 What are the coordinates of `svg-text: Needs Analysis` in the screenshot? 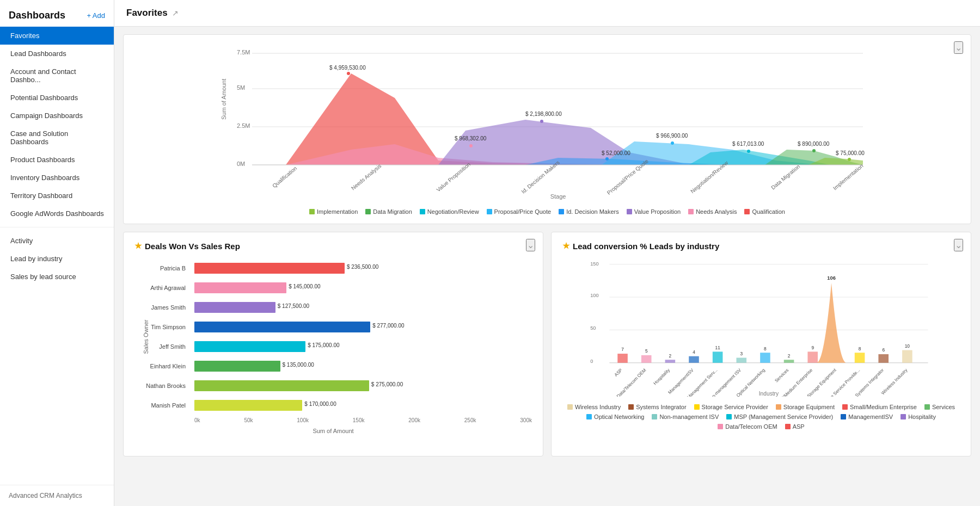 It's located at (366, 177).